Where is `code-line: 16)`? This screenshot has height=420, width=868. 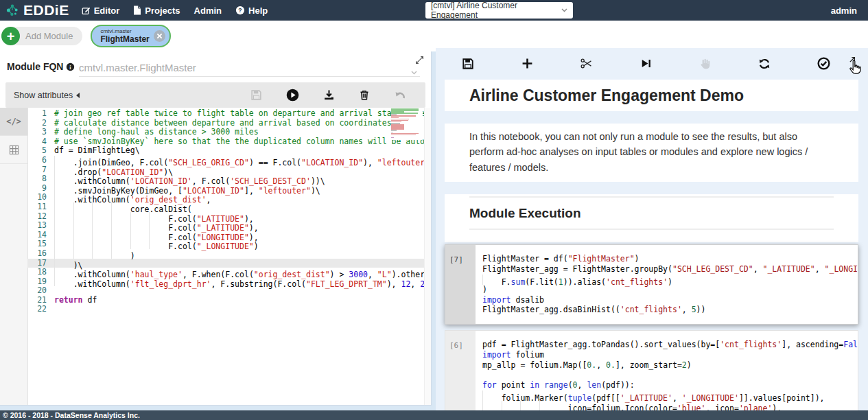 code-line: 16) is located at coordinates (226, 254).